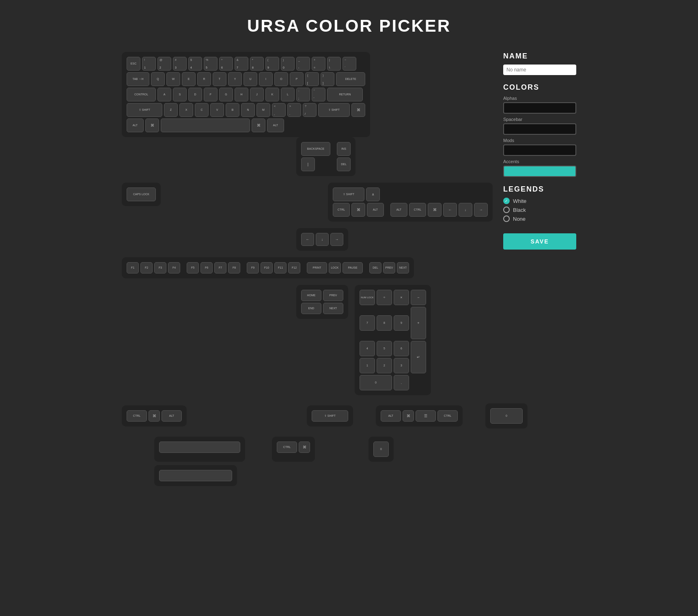 This screenshot has height=616, width=698. Describe the element at coordinates (353, 268) in the screenshot. I see `key-pause: PAUSE` at that location.